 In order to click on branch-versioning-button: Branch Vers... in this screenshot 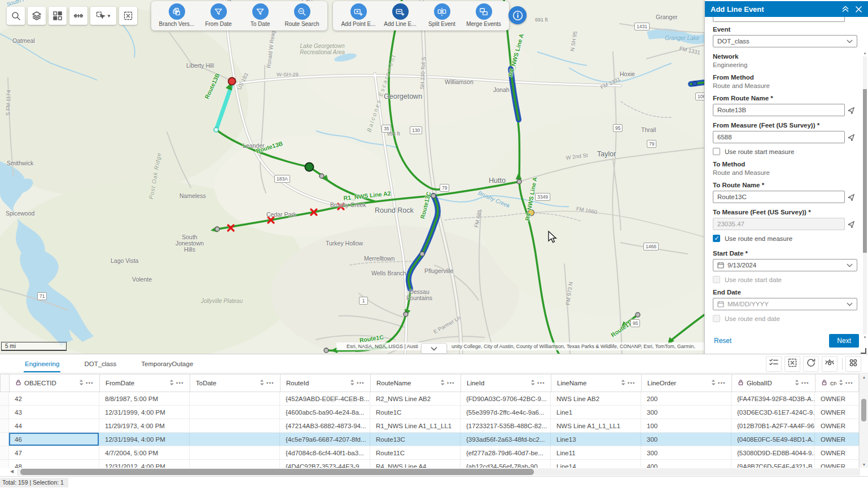, I will do `click(177, 15)`.